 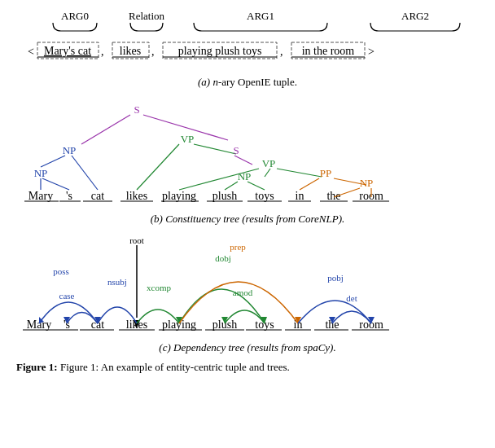 What do you see at coordinates (282, 52) in the screenshot?
I see `comma3: ,` at bounding box center [282, 52].